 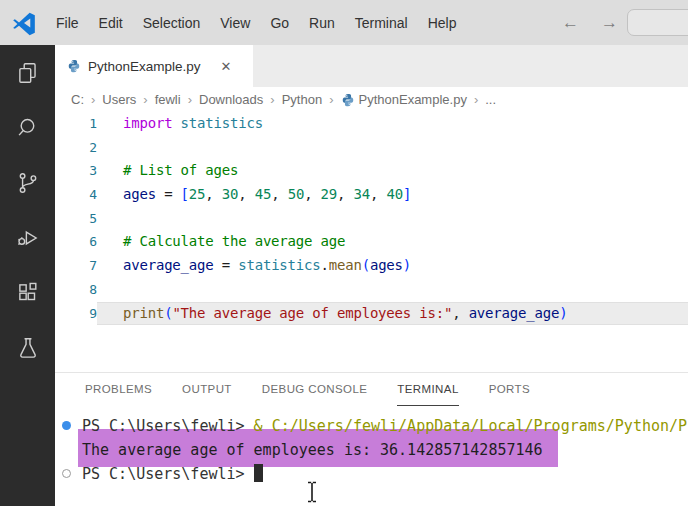 What do you see at coordinates (144, 66) in the screenshot?
I see `tab-label: PythonExample.py` at bounding box center [144, 66].